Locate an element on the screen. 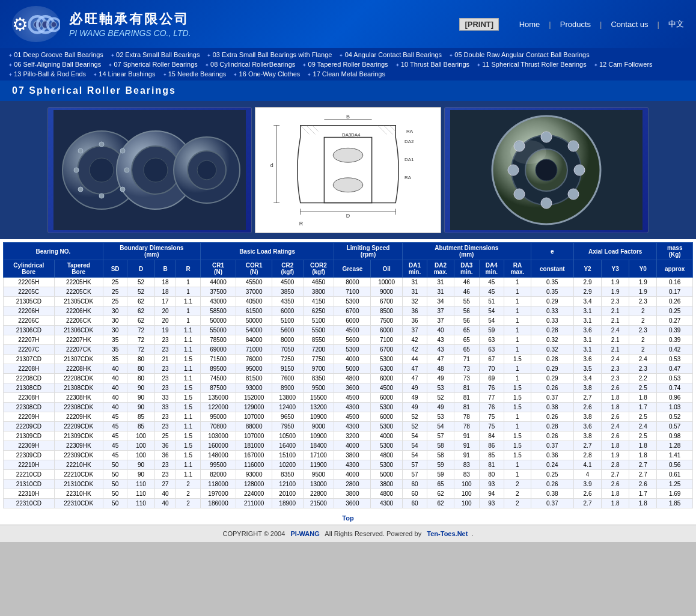 The height and width of the screenshot is (616, 696). col-y0: Y0 is located at coordinates (643, 269).